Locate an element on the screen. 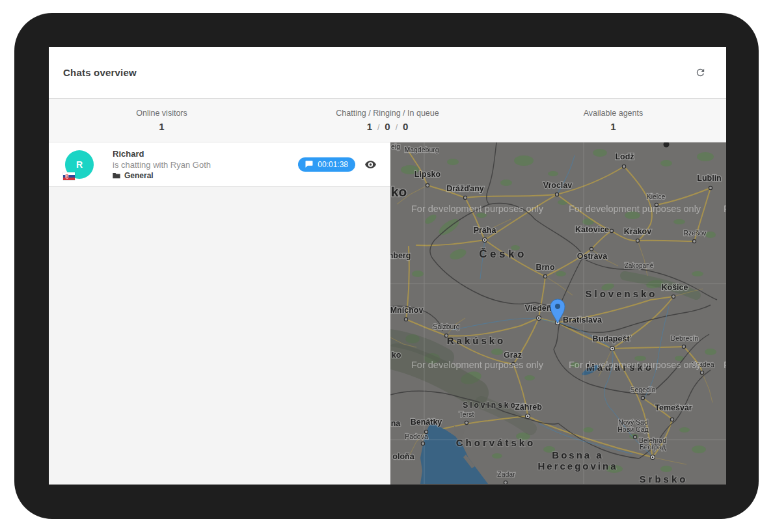 Image resolution: width=773 pixels, height=532 pixels. svg-text: Hercegovina is located at coordinates (578, 466).